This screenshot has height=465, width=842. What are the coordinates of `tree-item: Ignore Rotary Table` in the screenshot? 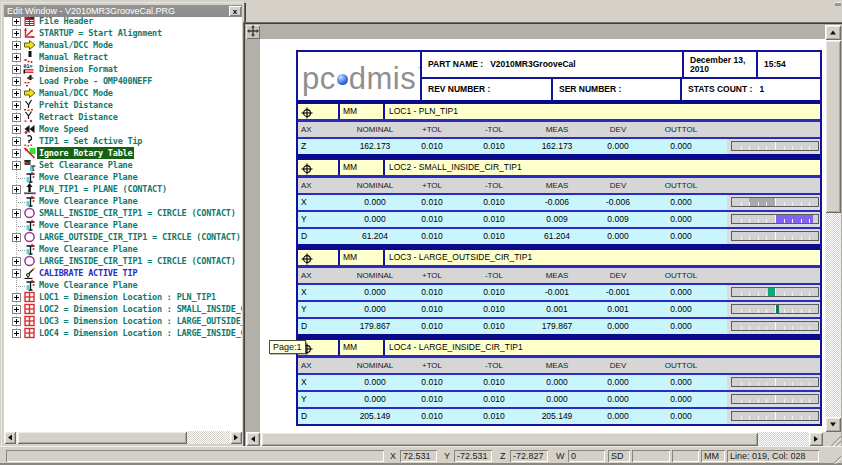 It's located at (123, 153).